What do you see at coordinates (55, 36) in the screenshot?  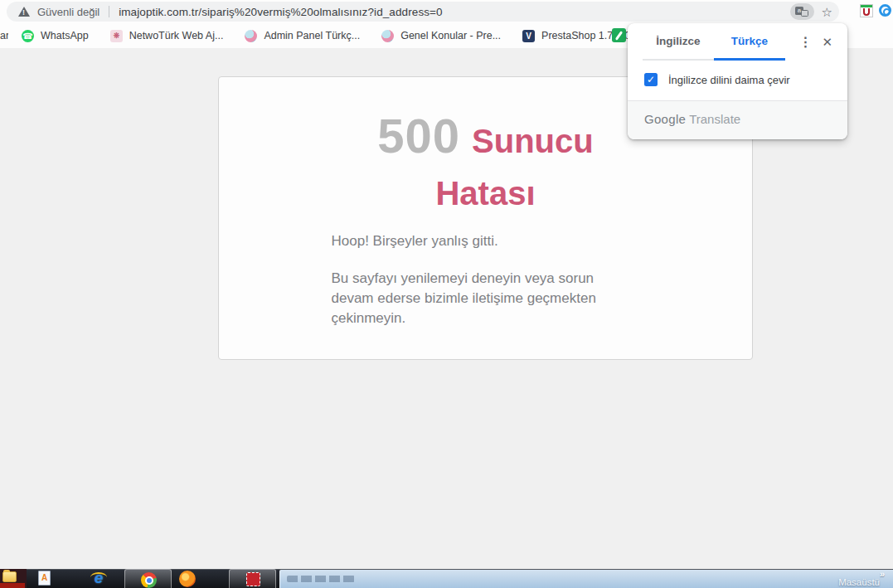 I see `bookmark-whatsapp: ☎ WhatsApp` at bounding box center [55, 36].